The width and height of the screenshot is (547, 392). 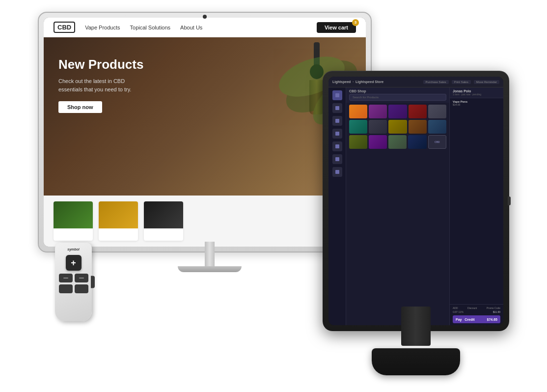 What do you see at coordinates (492, 319) in the screenshot?
I see `pos-pay-amount: $74.65` at bounding box center [492, 319].